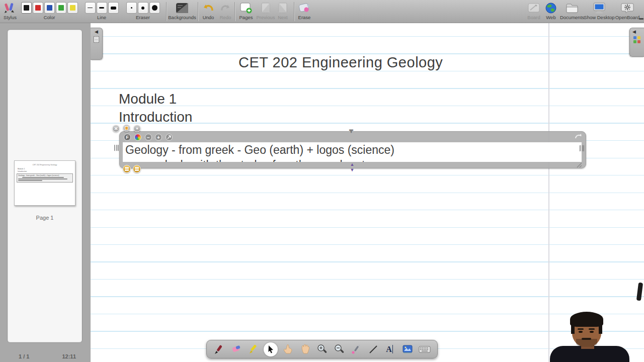 This screenshot has width=644, height=362. Describe the element at coordinates (637, 42) in the screenshot. I see `library-palette-tab: ◀` at that location.